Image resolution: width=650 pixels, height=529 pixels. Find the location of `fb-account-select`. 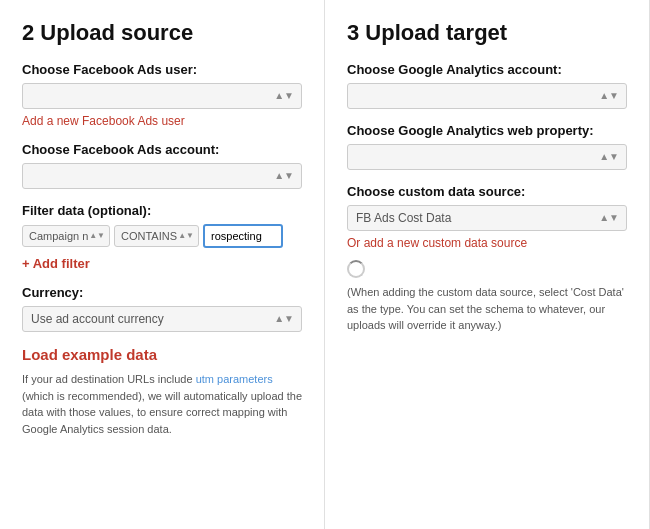

fb-account-select is located at coordinates (162, 176).